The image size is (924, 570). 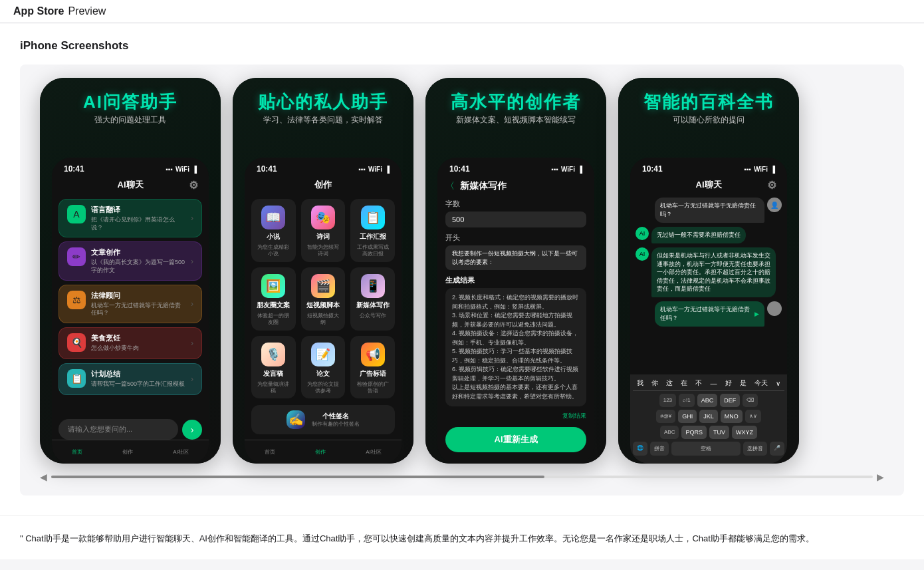 I want to click on kb-key-delete: ⌫, so click(x=750, y=400).